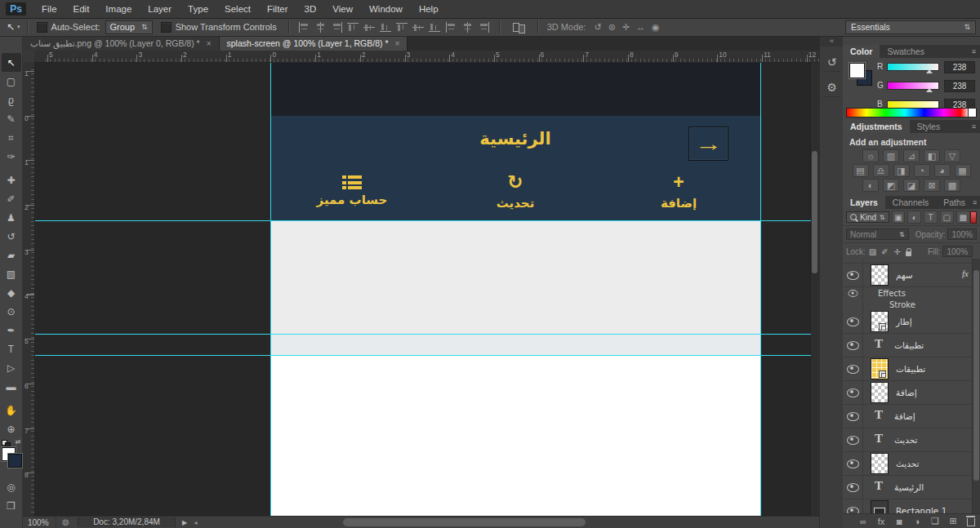  What do you see at coordinates (18, 442) in the screenshot?
I see `swap-colors-icon: ⇄` at bounding box center [18, 442].